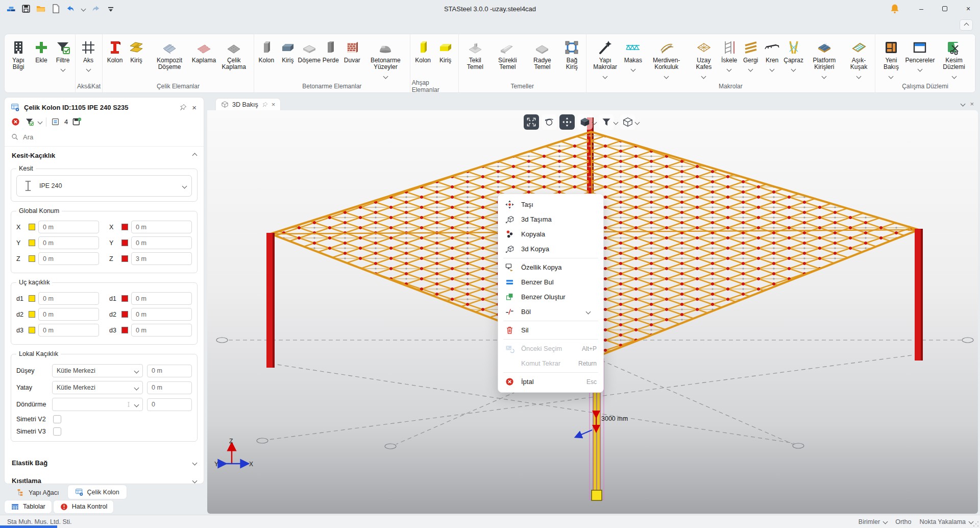 The image size is (980, 528). Describe the element at coordinates (30, 122) in the screenshot. I see `filter-icon` at that location.